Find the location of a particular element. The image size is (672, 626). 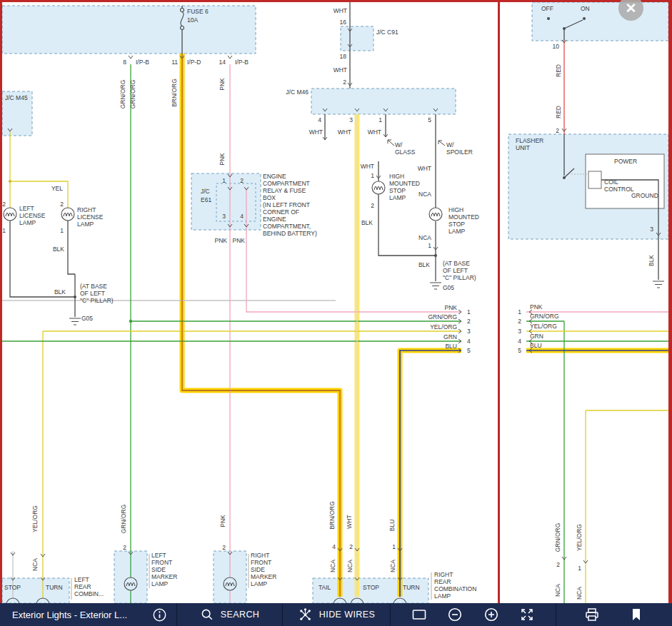

component-label: LAMP is located at coordinates (86, 224).